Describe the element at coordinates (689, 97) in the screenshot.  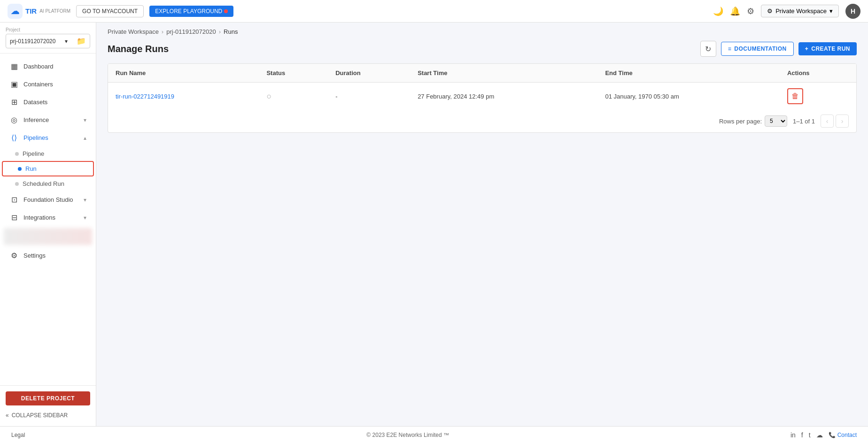
I see `end-time-cell: 01 January, 1970 05:30 am` at that location.